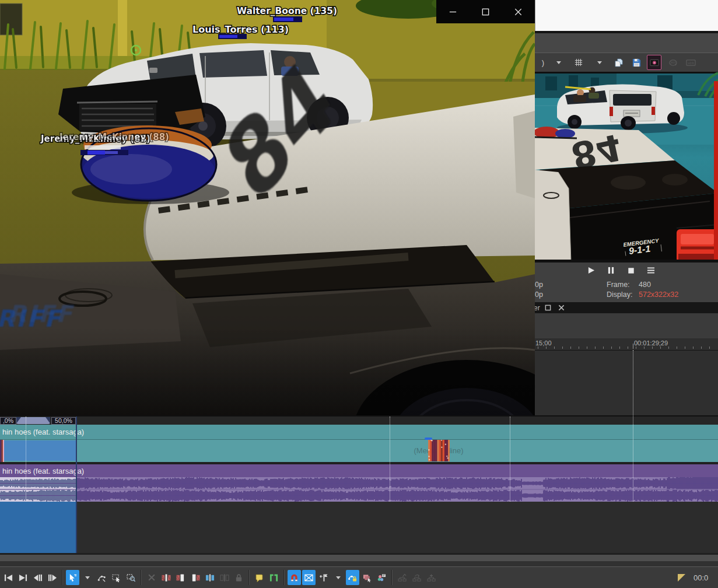  I want to click on rate-slider, so click(33, 421).